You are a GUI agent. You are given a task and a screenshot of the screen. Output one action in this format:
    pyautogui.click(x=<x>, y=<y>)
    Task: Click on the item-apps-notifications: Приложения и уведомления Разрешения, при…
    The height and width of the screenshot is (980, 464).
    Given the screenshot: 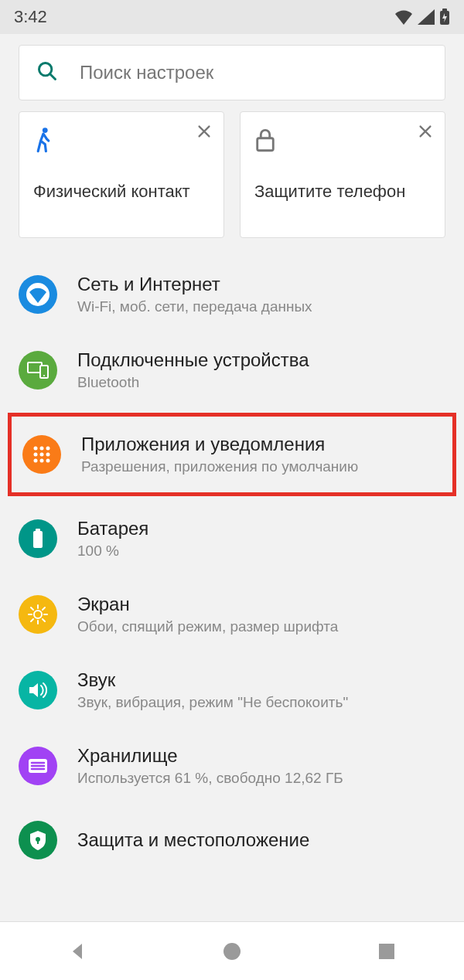 What is the action you would take?
    pyautogui.click(x=232, y=454)
    